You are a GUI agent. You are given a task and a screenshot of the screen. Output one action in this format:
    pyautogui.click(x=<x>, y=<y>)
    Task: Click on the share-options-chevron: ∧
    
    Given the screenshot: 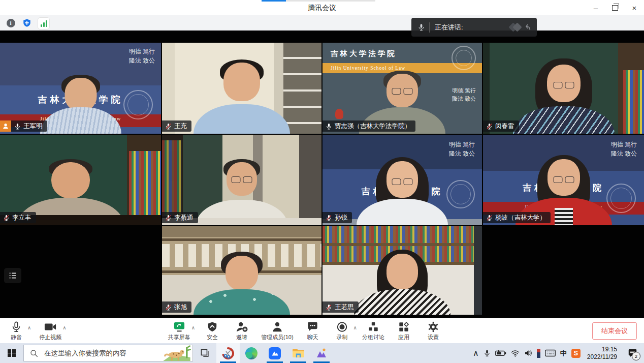 What is the action you would take?
    pyautogui.click(x=193, y=327)
    